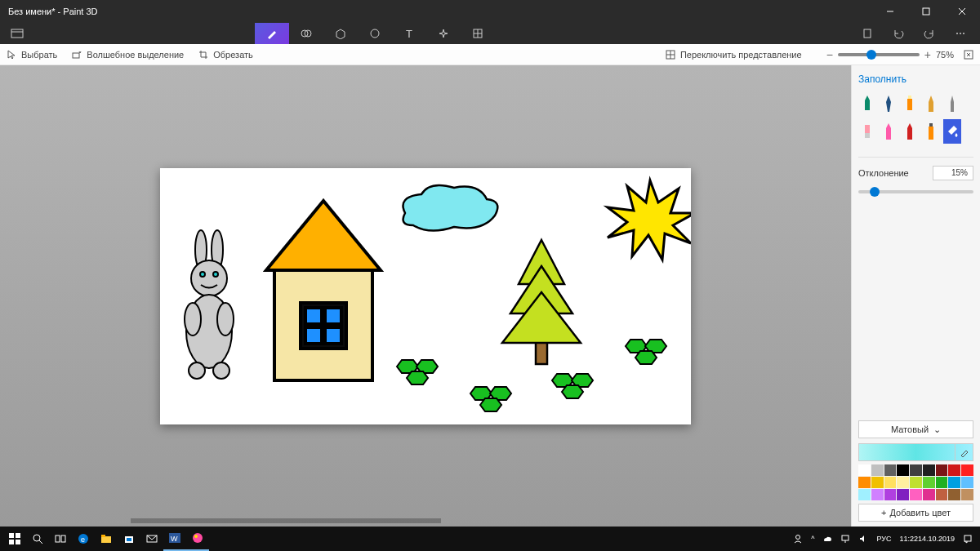  What do you see at coordinates (910, 131) in the screenshot?
I see `pixel-pen-tool` at bounding box center [910, 131].